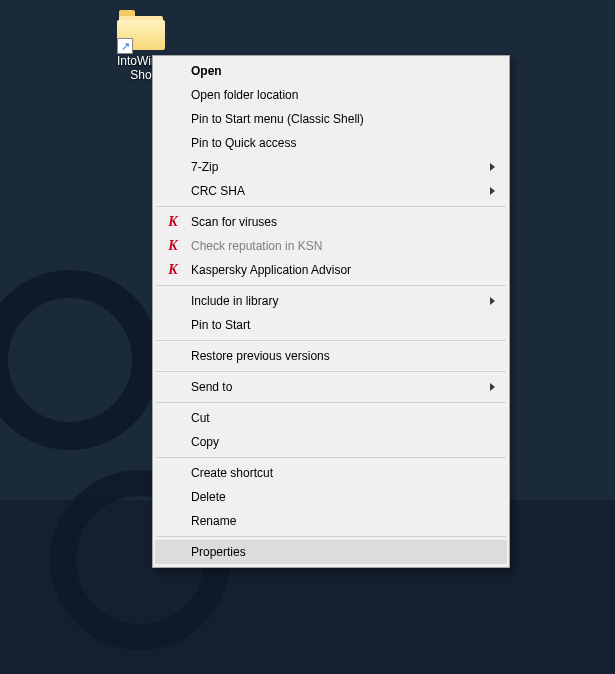 The width and height of the screenshot is (615, 674). Describe the element at coordinates (334, 119) in the screenshot. I see `menu-item-label: Pin to Start menu (Classic Shell)` at that location.